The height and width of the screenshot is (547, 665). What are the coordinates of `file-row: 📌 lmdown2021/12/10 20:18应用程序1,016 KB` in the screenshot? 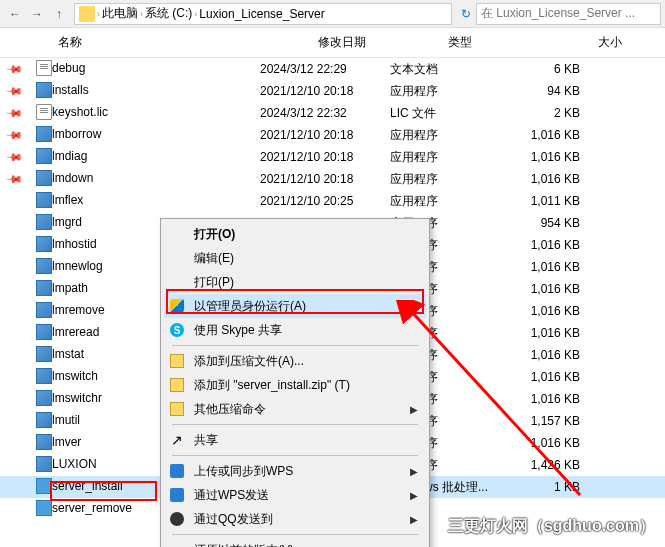 It's located at (332, 179).